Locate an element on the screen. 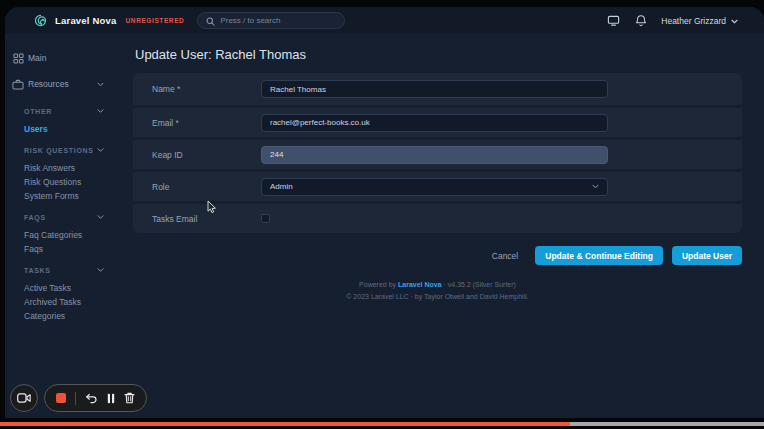 The height and width of the screenshot is (429, 764). sidebar-item-label: Main is located at coordinates (37, 58).